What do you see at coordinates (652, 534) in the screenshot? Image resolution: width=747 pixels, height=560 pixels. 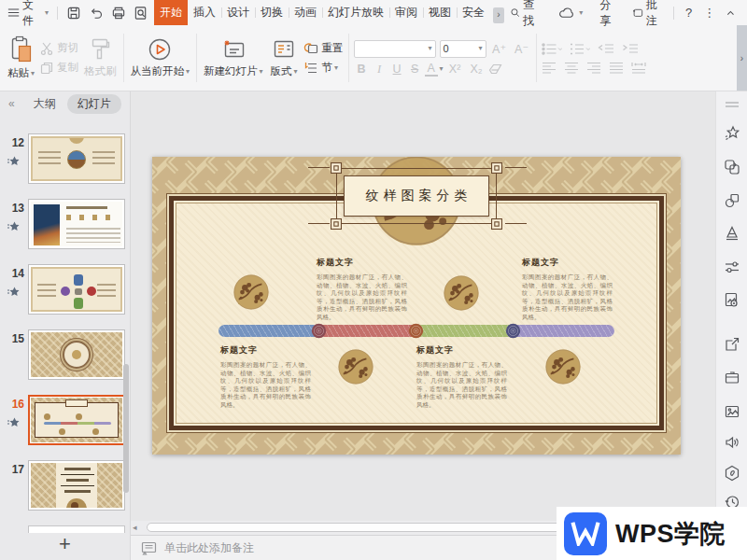 I see `wps-academy-watermark: WPS学院` at bounding box center [652, 534].